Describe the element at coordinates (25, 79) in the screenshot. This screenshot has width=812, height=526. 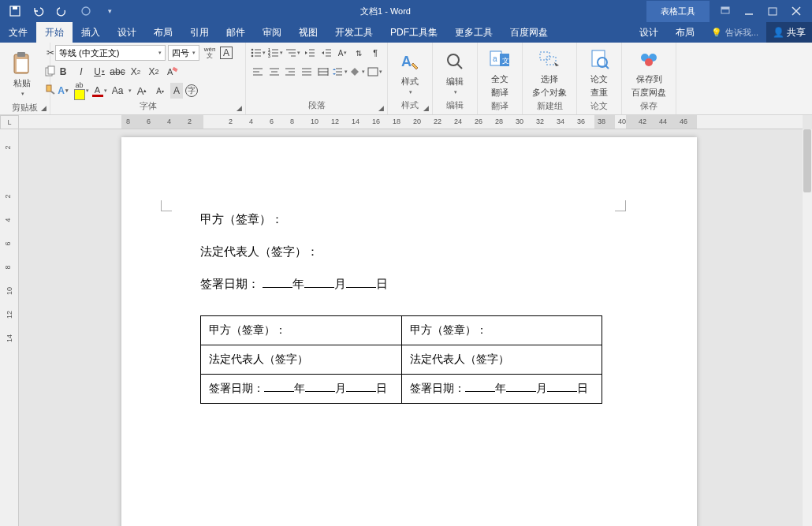
I see `group-clipboard: 粘贴▾ ✂ 剪贴板 ◢` at that location.